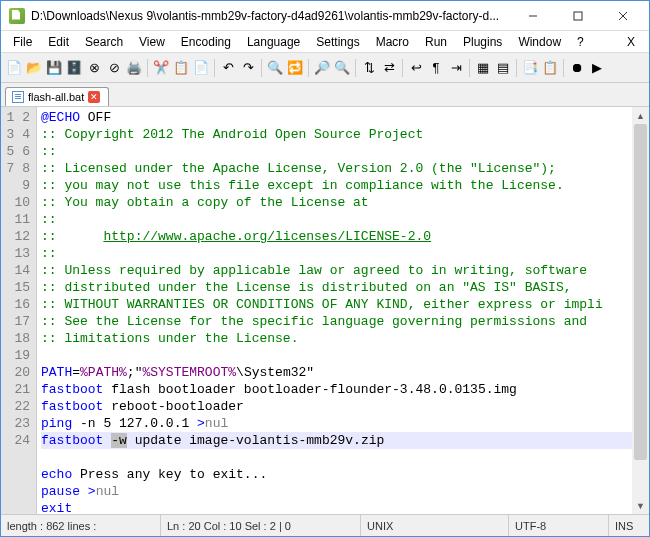 The height and width of the screenshot is (537, 650). What do you see at coordinates (261, 526) in the screenshot?
I see `status-position: Ln : 20 Col : 10 Sel : 2 | 0` at bounding box center [261, 526].